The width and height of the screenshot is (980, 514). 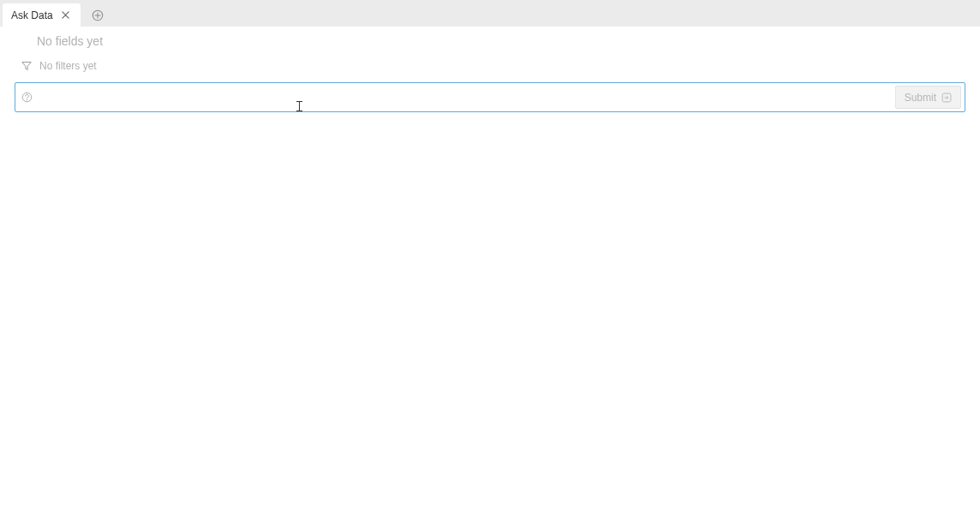 I want to click on fields-empty-text: No fields yet, so click(x=490, y=41).